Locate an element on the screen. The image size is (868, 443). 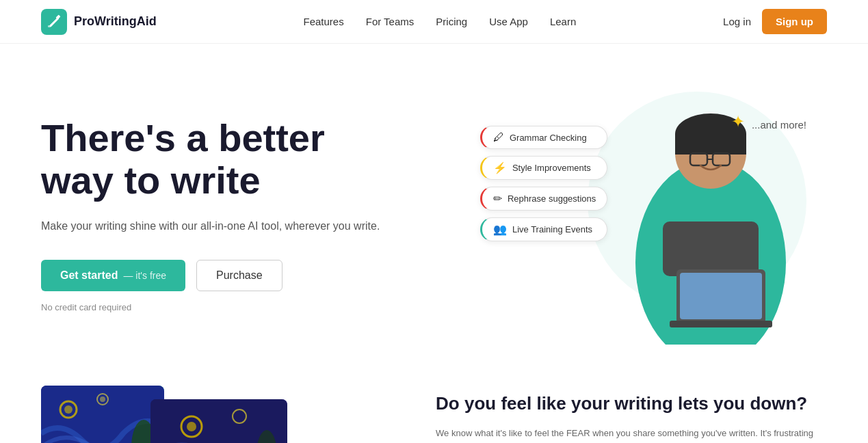
rephrase-icon: ✏ is located at coordinates (498, 198).